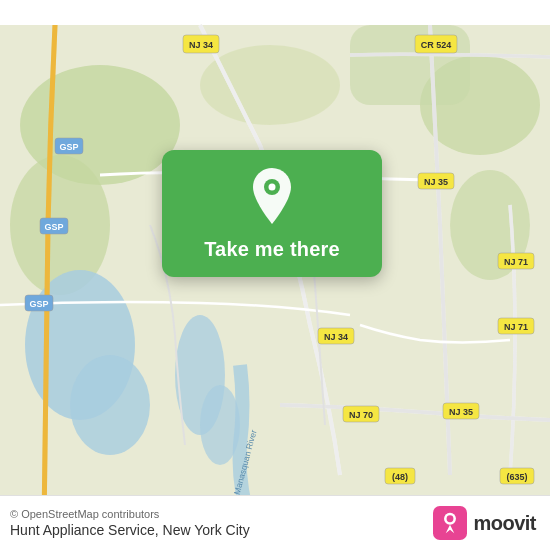 Image resolution: width=550 pixels, height=550 pixels. Describe the element at coordinates (272, 198) in the screenshot. I see `location-pin-icon` at that location.